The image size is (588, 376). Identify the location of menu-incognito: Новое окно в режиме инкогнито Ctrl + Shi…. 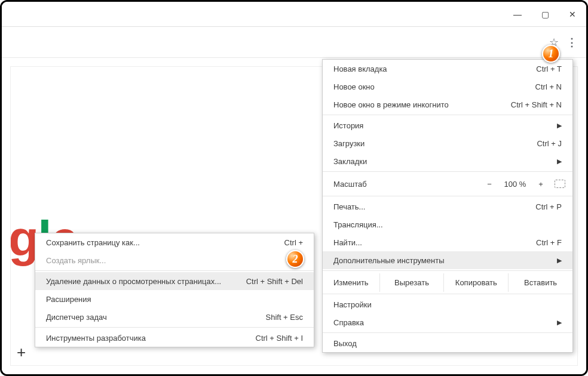
(448, 104).